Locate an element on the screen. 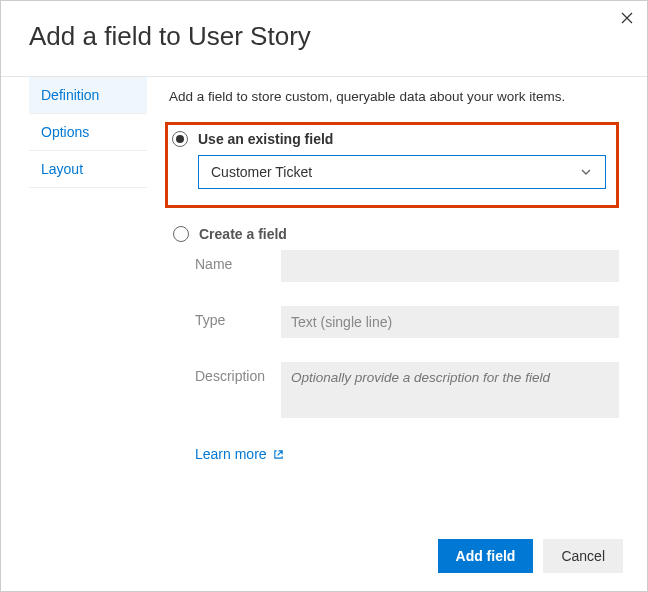  external-link-icon is located at coordinates (278, 454).